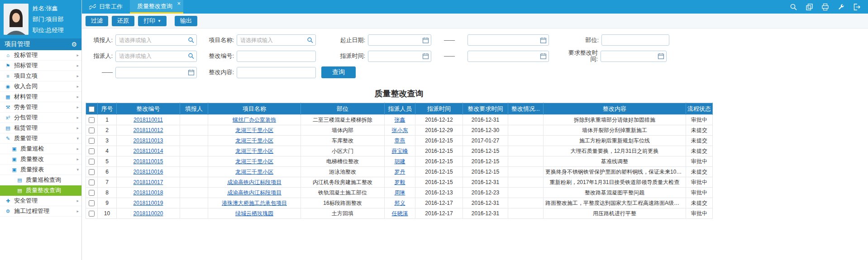  What do you see at coordinates (41, 191) in the screenshot?
I see `sidebar-item-13: ▤ 质量整改查询` at bounding box center [41, 191].